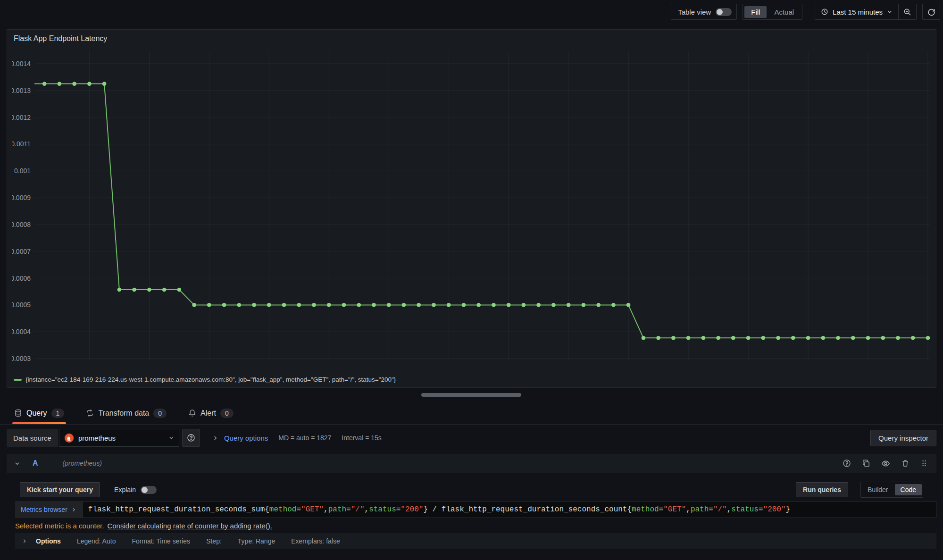  I want to click on svg-text: 0.0004, so click(21, 332).